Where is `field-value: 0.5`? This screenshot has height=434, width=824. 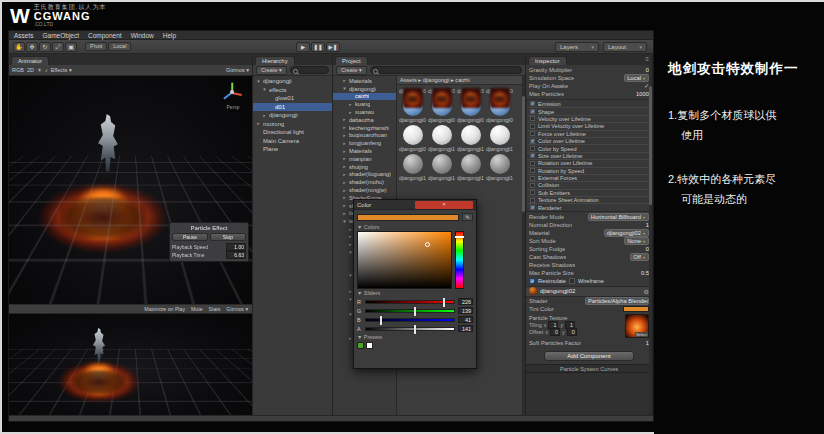
field-value: 0.5 is located at coordinates (645, 273).